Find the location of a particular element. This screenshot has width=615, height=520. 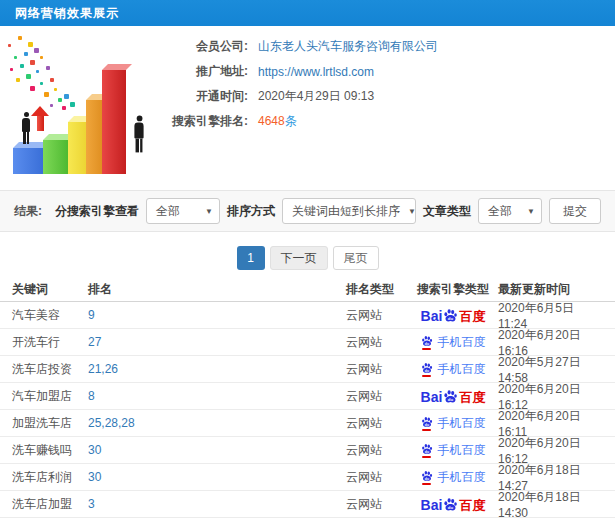

cell-keyword: 洗车店利润 is located at coordinates (50, 478).